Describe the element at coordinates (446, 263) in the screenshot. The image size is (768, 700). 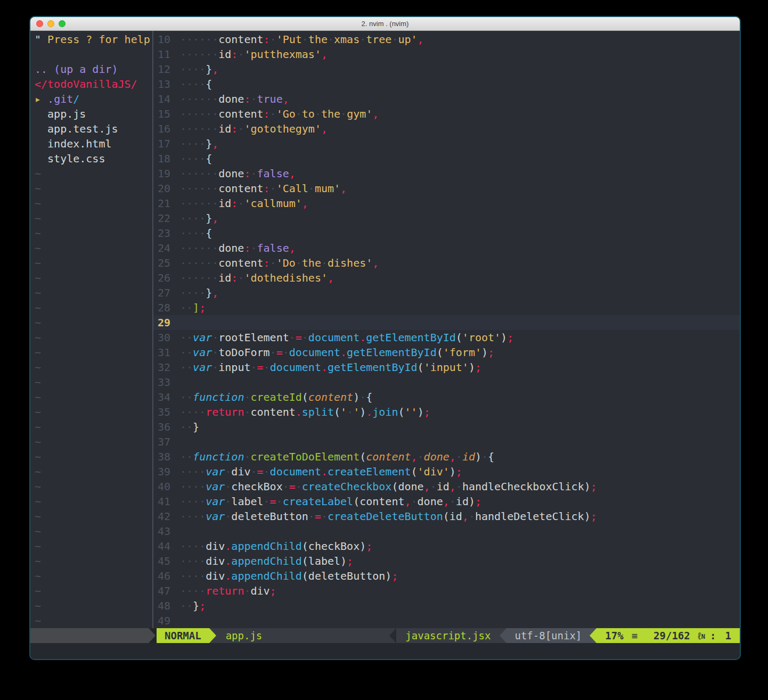
I see `code-line: 25······content:·'Do·the·dishes',` at that location.